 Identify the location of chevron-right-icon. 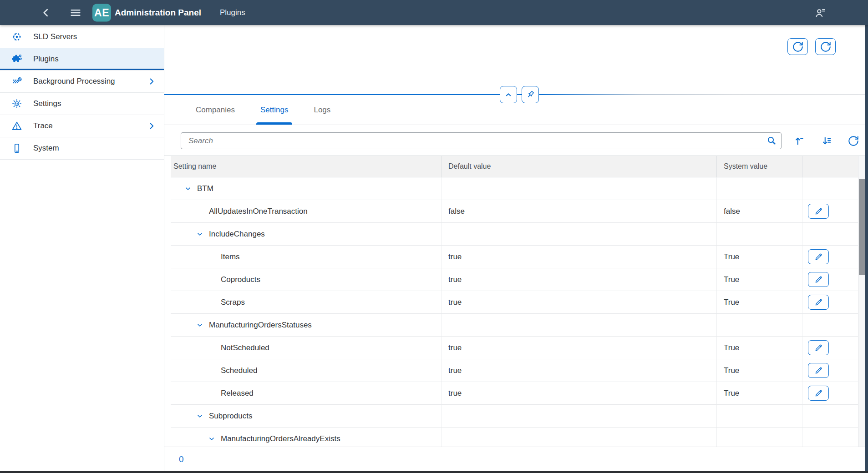
(152, 126).